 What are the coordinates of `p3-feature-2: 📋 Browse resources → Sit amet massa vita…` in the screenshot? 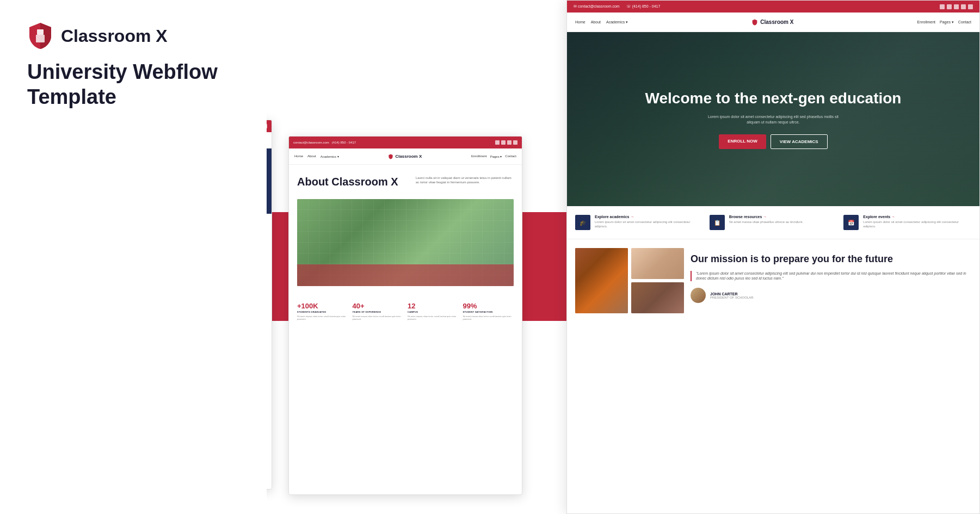 It's located at (774, 222).